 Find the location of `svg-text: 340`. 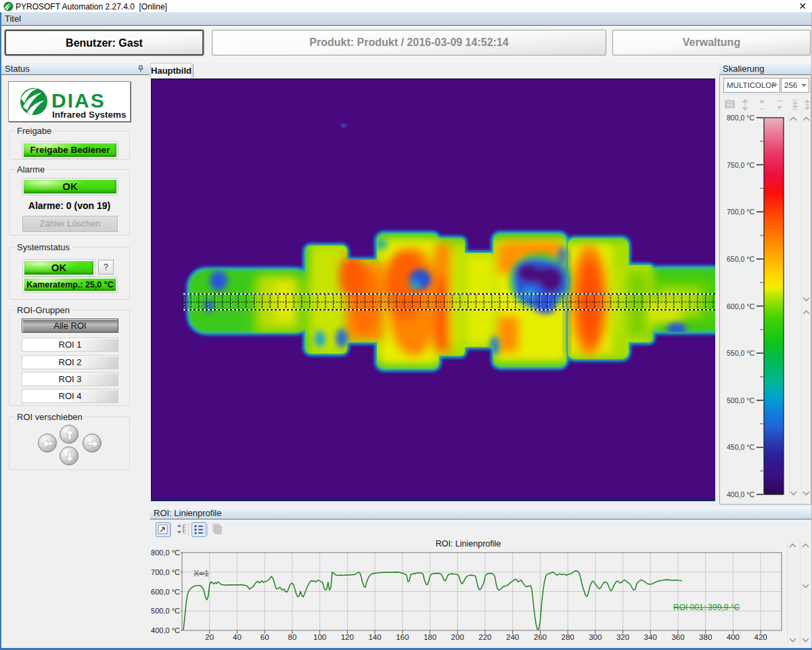

svg-text: 340 is located at coordinates (651, 637).